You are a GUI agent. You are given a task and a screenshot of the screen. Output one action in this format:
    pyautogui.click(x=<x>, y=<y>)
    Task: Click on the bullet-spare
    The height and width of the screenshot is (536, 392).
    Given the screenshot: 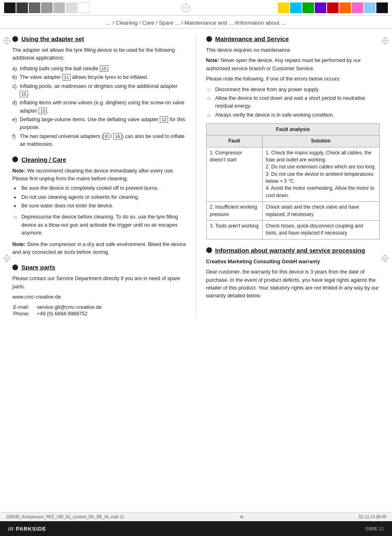 What is the action you would take?
    pyautogui.click(x=15, y=267)
    